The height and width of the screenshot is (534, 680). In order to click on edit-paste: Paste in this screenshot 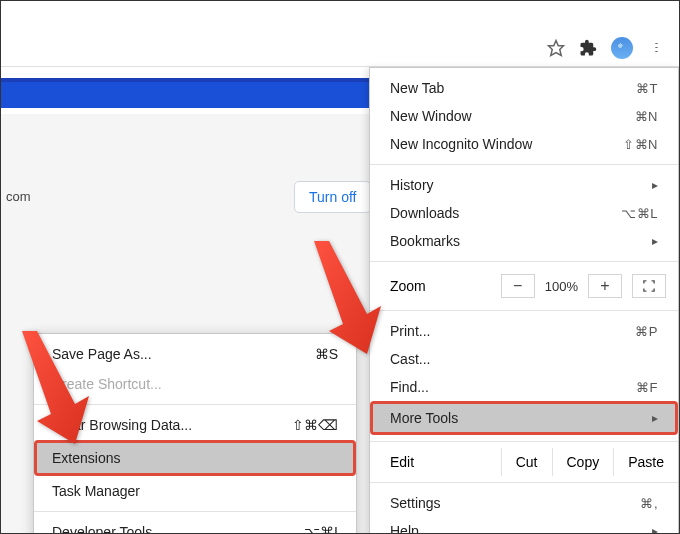, I will do `click(646, 462)`.